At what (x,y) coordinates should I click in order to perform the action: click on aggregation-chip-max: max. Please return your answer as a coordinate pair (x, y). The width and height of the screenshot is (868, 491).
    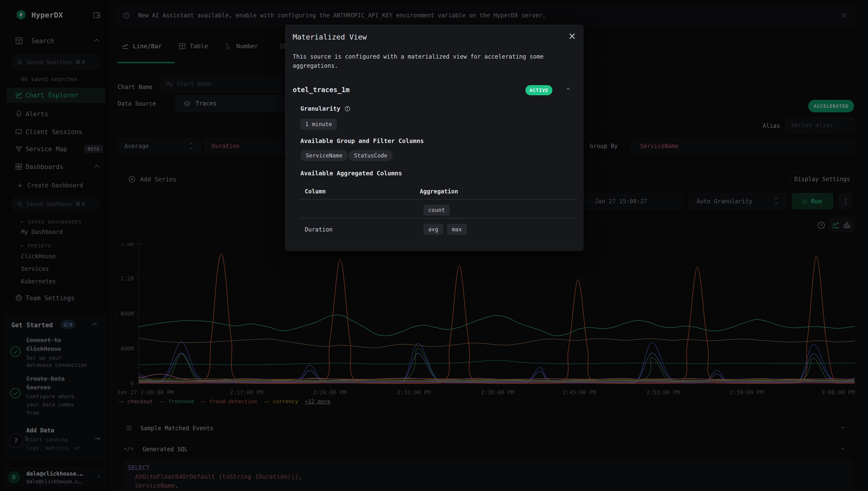
    Looking at the image, I should click on (457, 229).